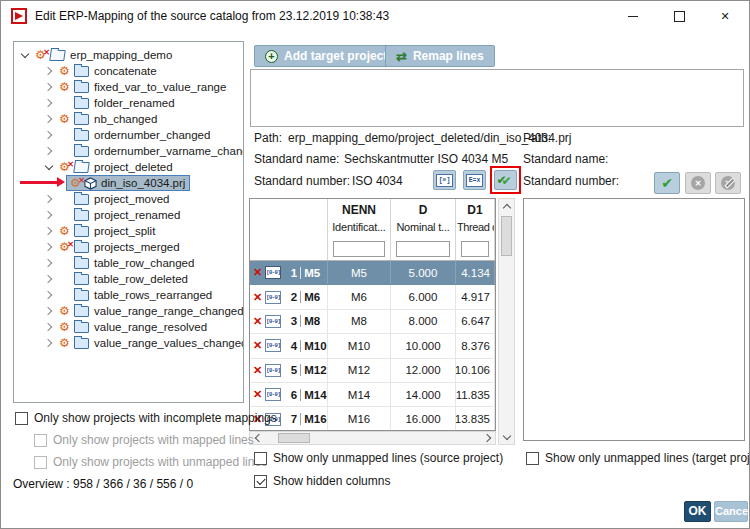  I want to click on filter-unmapped-lines: Only show projects with unmapped lines, so click(150, 462).